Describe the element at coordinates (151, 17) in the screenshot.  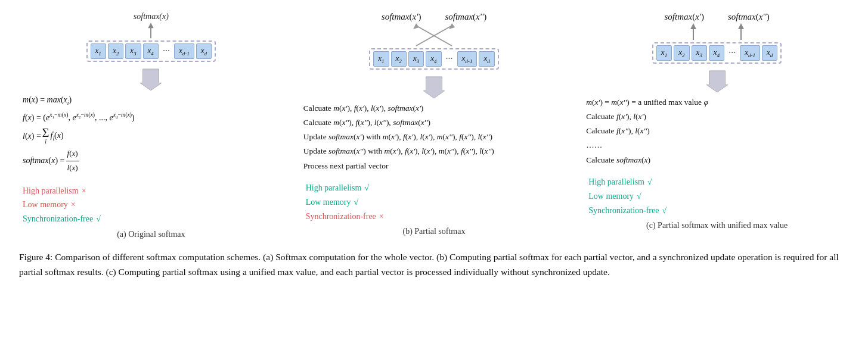
I see `softmax-label-a: softmax(x)` at that location.